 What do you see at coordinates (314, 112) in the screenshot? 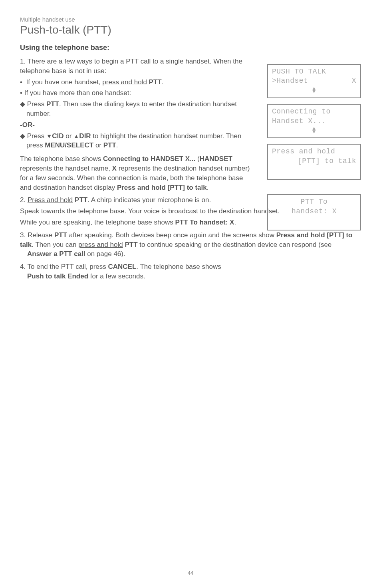
I see `lcd-line: Connecting to` at bounding box center [314, 112].